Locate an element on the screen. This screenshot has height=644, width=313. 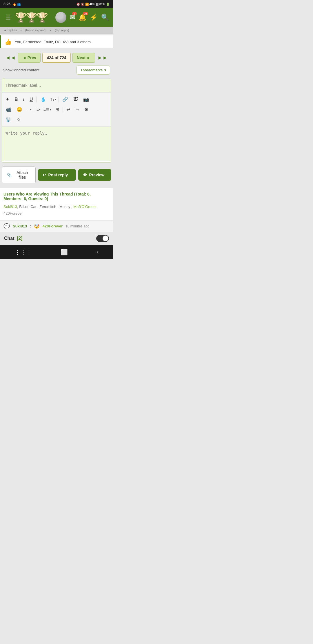
bold-button: B is located at coordinates (16, 100).